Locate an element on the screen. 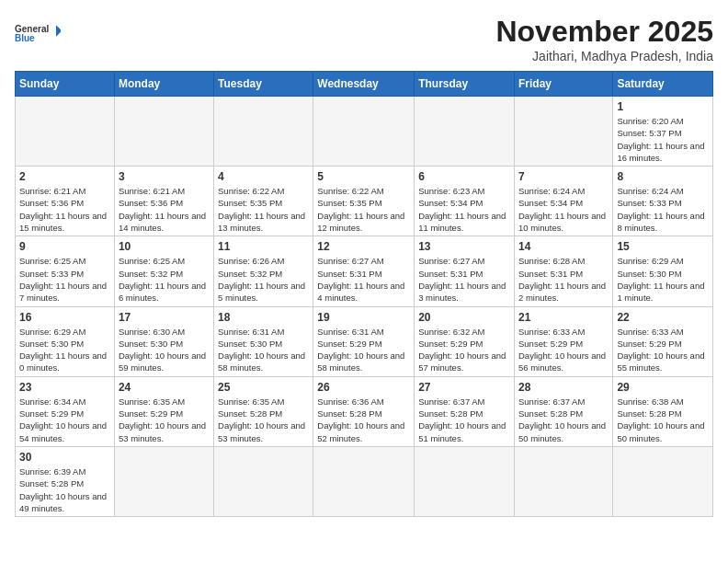 The height and width of the screenshot is (563, 728). header-tuesday: Tuesday is located at coordinates (264, 85).